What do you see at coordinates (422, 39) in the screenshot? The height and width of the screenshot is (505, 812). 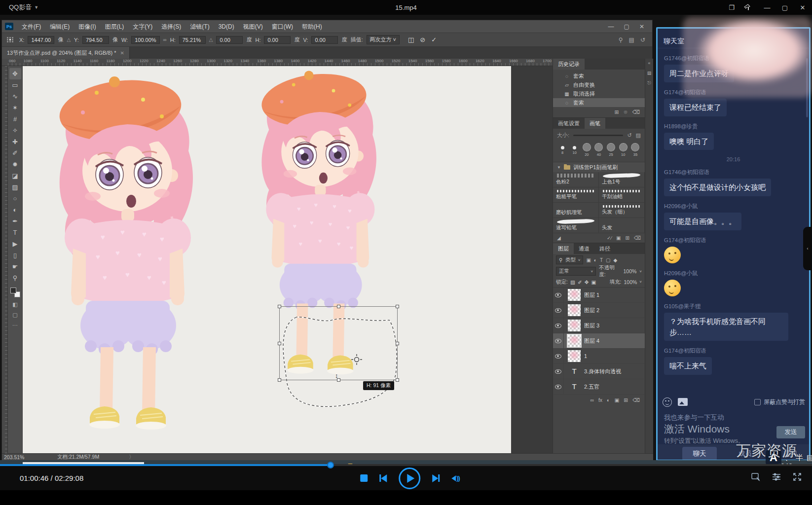 I see `cancel-transform-icon: ⊘` at bounding box center [422, 39].